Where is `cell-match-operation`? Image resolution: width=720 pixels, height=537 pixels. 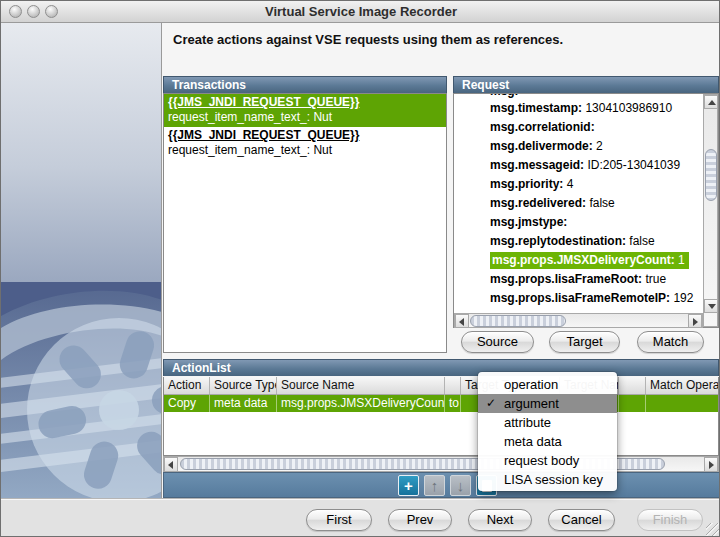
cell-match-operation is located at coordinates (682, 404).